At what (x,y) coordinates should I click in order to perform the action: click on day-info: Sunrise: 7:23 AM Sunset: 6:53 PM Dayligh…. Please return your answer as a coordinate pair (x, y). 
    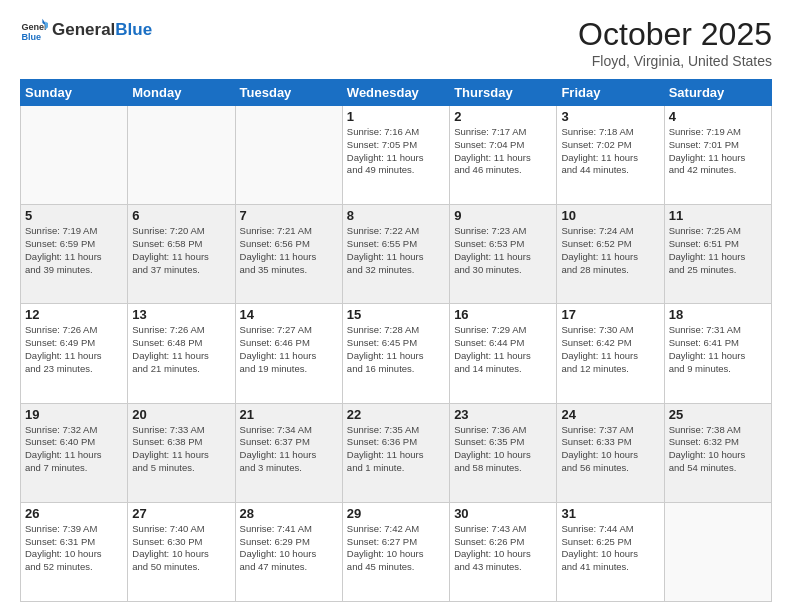
    Looking at the image, I should click on (503, 250).